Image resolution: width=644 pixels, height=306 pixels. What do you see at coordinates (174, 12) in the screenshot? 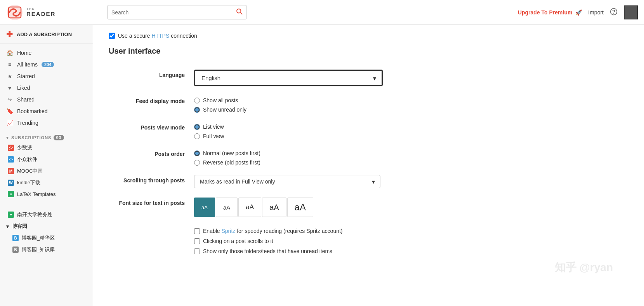
I see `search-input` at bounding box center [174, 12].